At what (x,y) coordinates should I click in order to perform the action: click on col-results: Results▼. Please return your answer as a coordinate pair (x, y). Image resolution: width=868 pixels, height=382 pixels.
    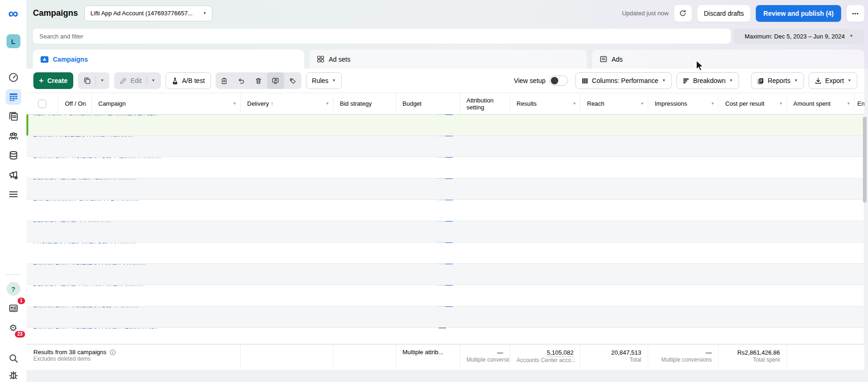
    Looking at the image, I should click on (545, 104).